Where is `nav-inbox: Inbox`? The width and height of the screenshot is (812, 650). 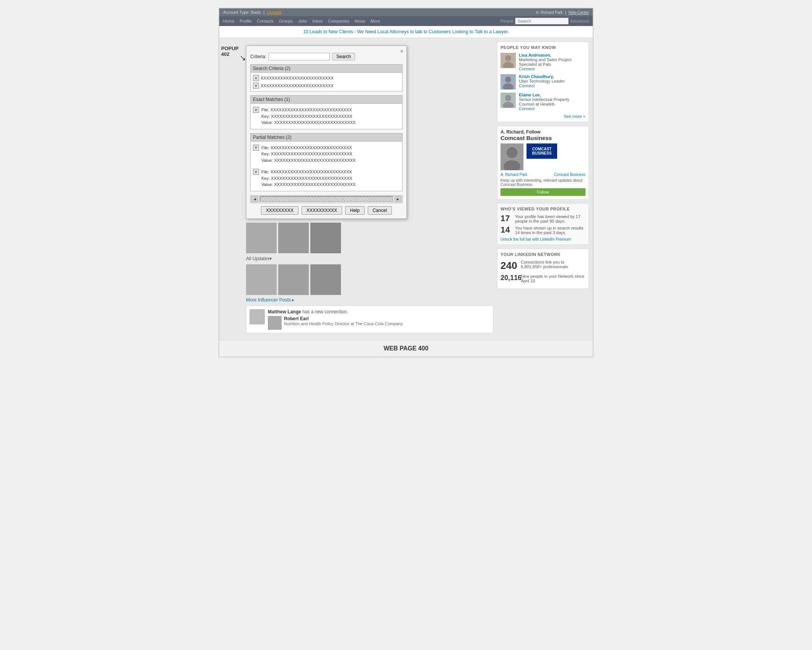 nav-inbox: Inbox is located at coordinates (318, 21).